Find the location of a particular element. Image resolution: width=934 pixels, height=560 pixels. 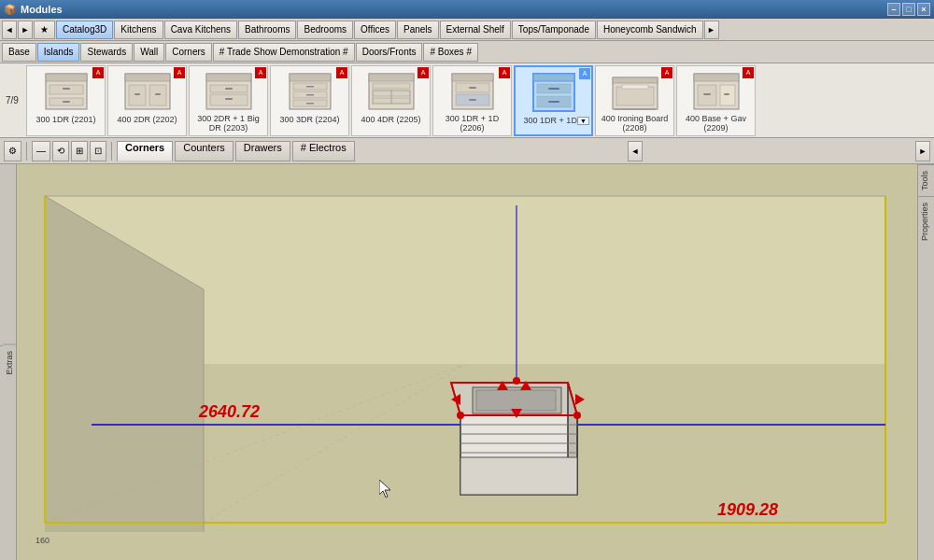

thumbnail-strip: 7/9 A 300 1DR (2201) A is located at coordinates (467, 101).